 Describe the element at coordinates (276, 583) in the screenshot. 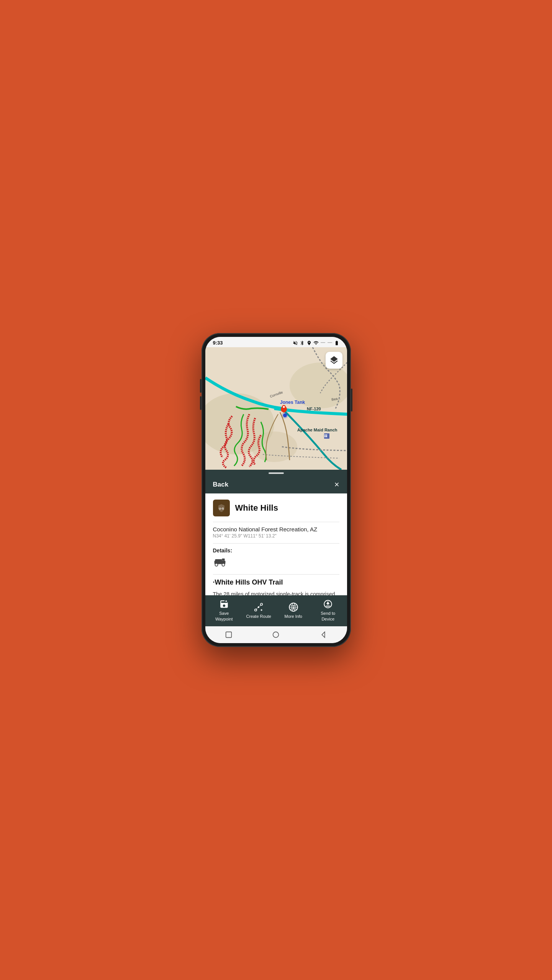

I see `trail-name: ·White Hills OHV Trail` at that location.